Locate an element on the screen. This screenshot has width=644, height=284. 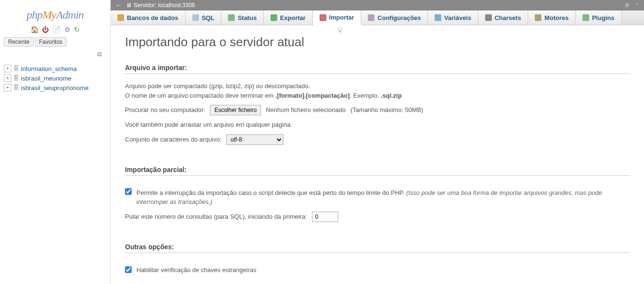
reload-icon: ↻ is located at coordinates (77, 30).